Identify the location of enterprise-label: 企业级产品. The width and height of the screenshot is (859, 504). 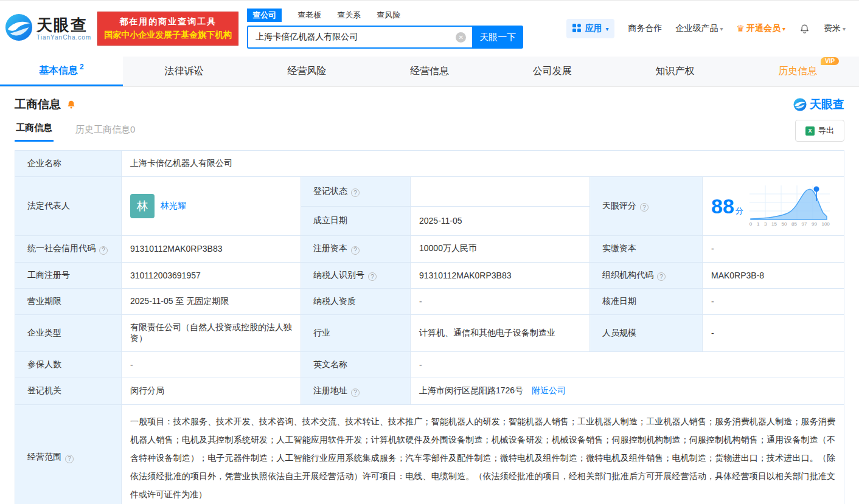
(697, 29).